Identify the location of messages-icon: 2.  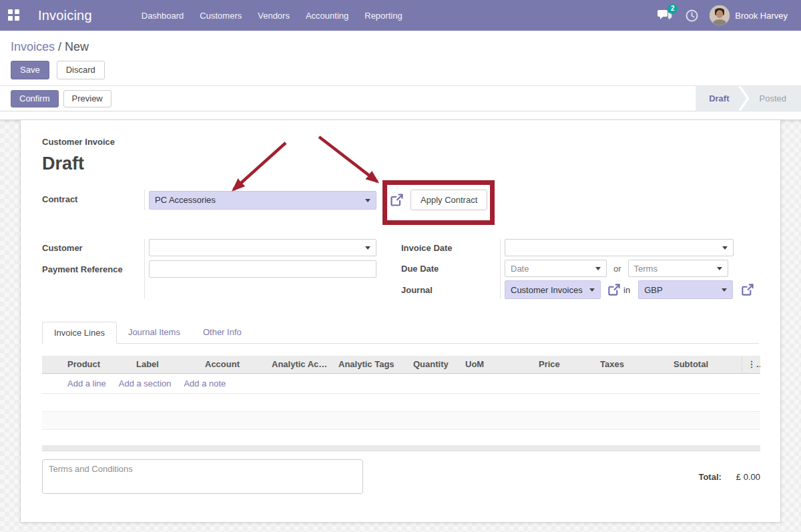
(665, 15).